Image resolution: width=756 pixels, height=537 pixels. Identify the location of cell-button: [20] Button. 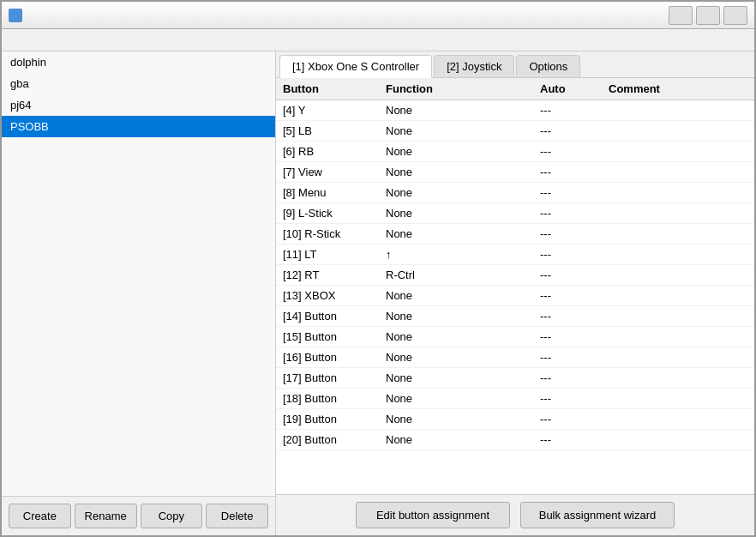
(327, 440).